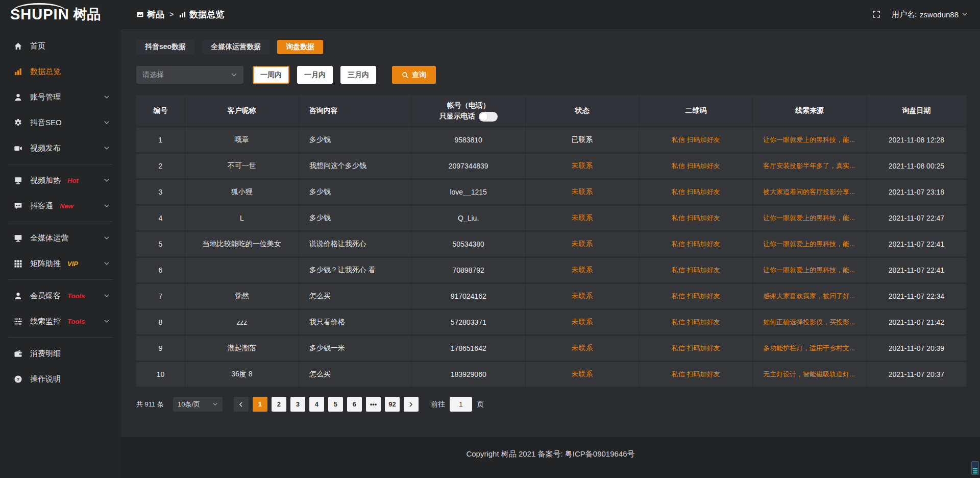 The image size is (980, 478). I want to click on next-page-button, so click(411, 404).